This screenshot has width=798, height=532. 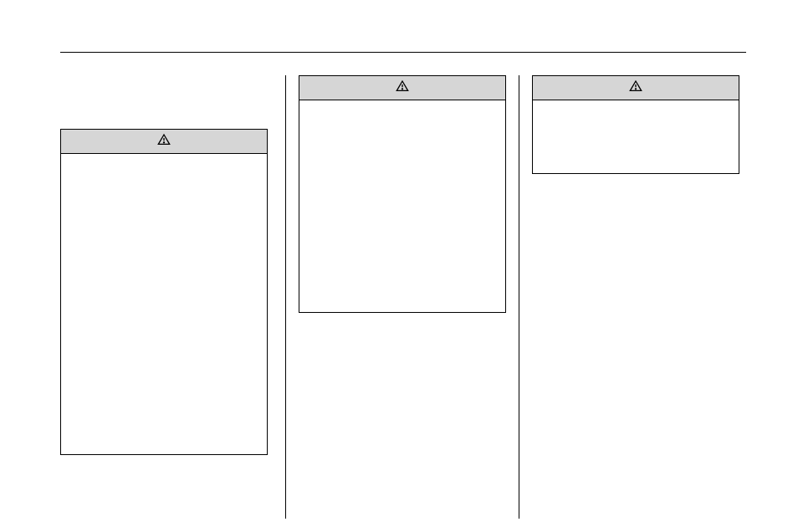 What do you see at coordinates (164, 142) in the screenshot?
I see `warning-box-left-header` at bounding box center [164, 142].